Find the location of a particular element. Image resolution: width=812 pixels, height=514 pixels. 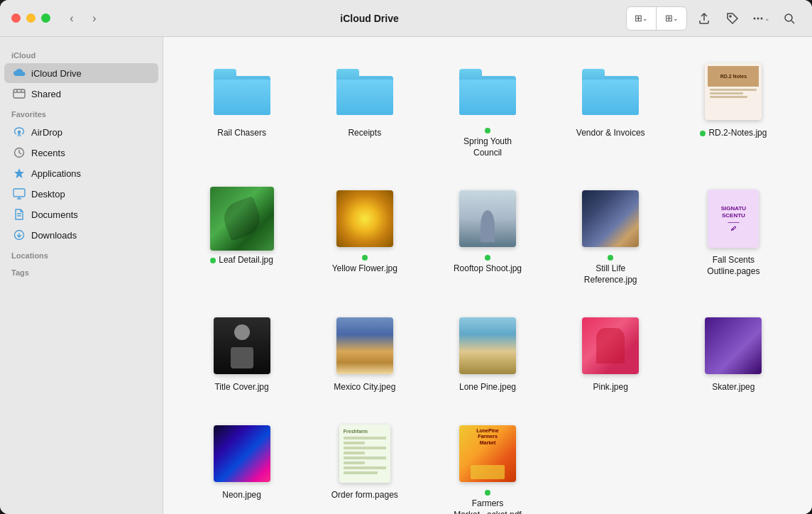

sidebar-item-icloud-drive: iCloud Drive is located at coordinates (81, 73).